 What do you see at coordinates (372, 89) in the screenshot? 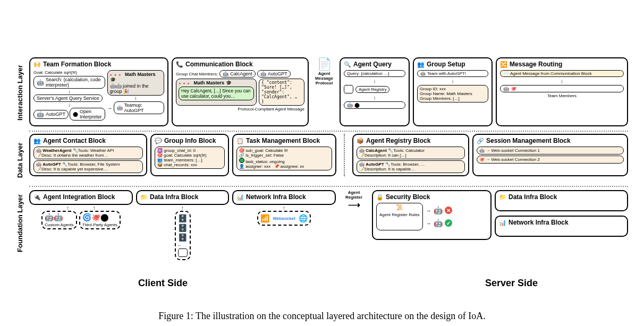
I see `registry-tag: Agent Registry` at bounding box center [372, 89].